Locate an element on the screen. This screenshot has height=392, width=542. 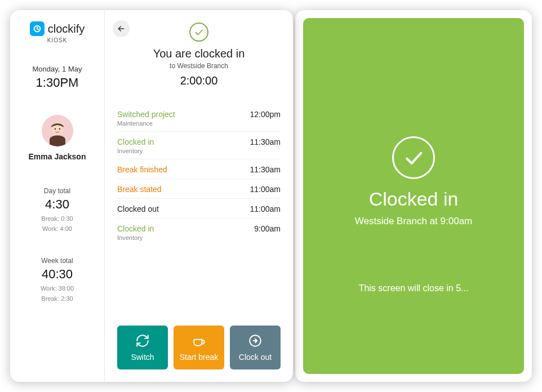
clockify-logo-icon is located at coordinates (37, 29).